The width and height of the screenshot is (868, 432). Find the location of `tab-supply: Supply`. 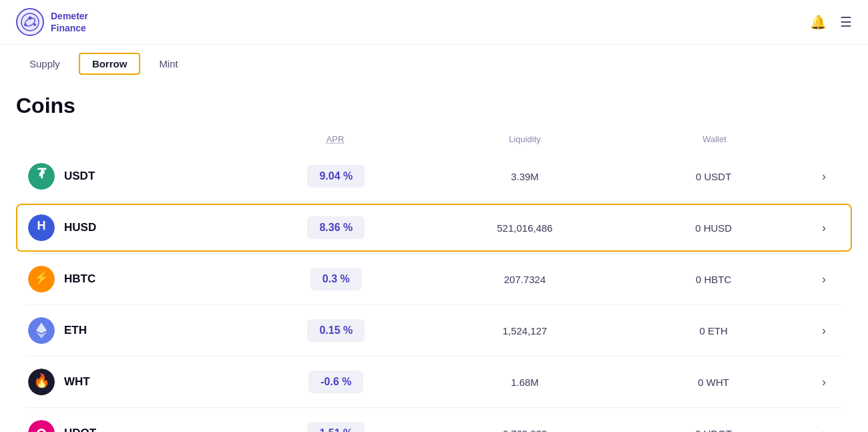

tab-supply: Supply is located at coordinates (45, 64).